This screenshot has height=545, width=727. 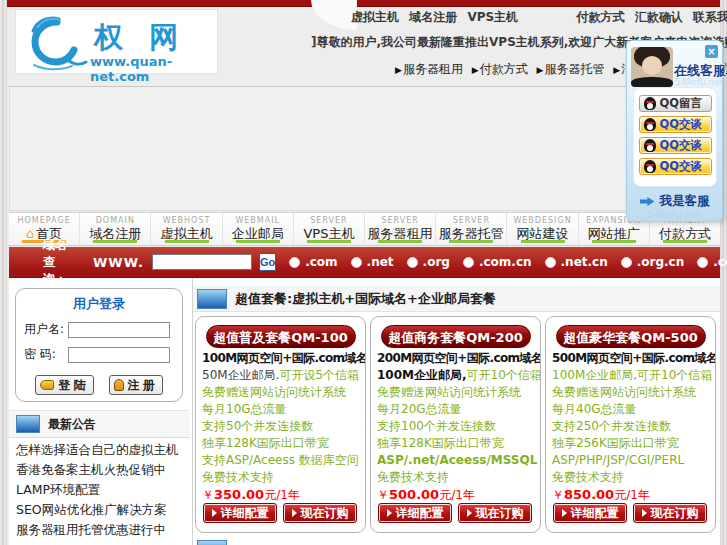 What do you see at coordinates (280, 424) in the screenshot?
I see `package-card-qm100: 超值普及套餐QM-100 100M网页空间+国际.com域名 50M企业邮局.可…` at bounding box center [280, 424].